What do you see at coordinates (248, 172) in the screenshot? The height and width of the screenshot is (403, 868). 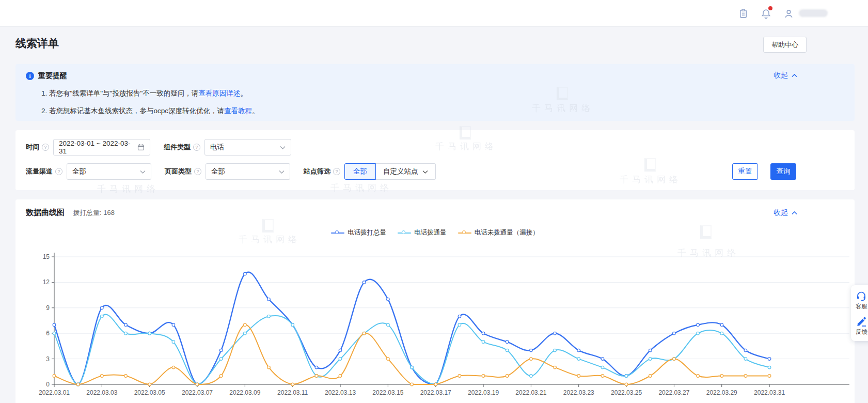 I see `page-type-select: 全部` at bounding box center [248, 172].